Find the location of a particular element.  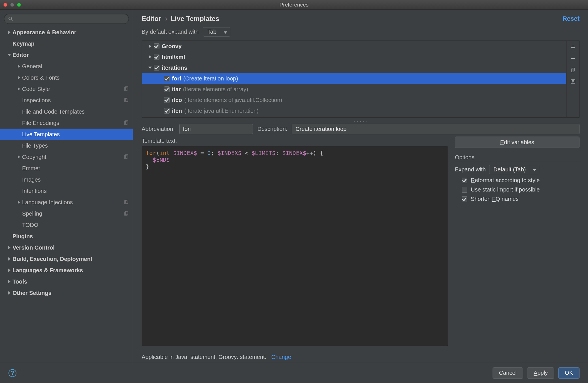

sidebar-item: Appearance & Behavior is located at coordinates (66, 32).